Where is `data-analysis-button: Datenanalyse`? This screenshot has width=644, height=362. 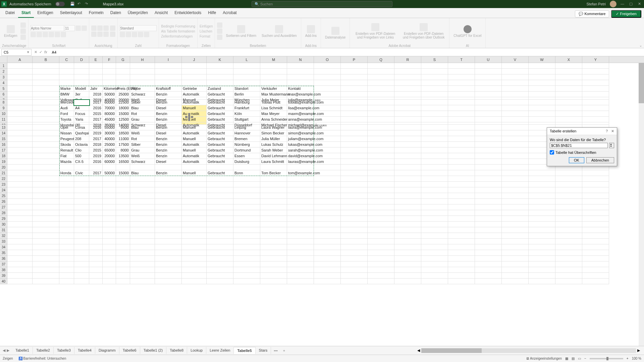
data-analysis-button: Datenanalyse is located at coordinates (335, 33).